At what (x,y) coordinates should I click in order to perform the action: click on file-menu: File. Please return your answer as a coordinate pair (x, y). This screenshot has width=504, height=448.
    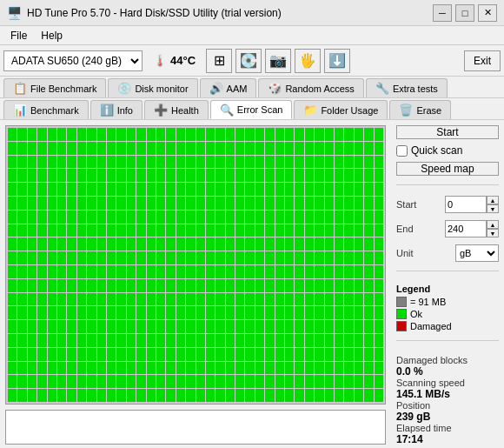
    Looking at the image, I should click on (19, 36).